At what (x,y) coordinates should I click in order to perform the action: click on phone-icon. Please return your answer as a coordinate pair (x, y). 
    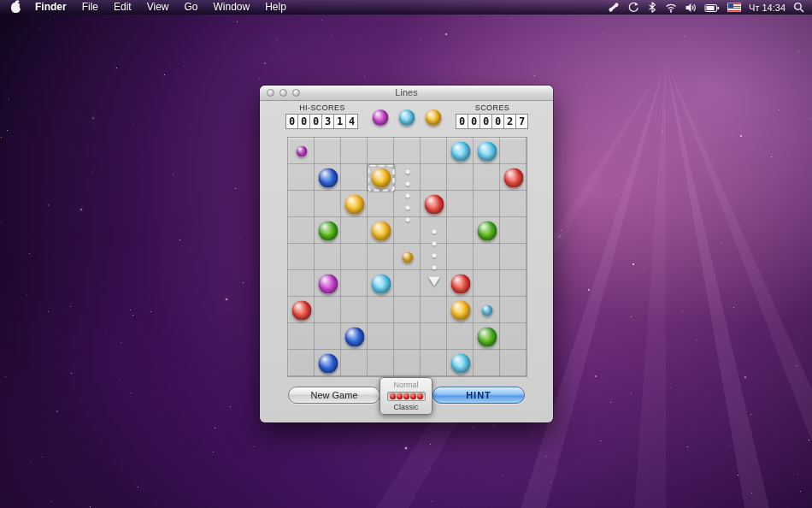
    Looking at the image, I should click on (614, 7).